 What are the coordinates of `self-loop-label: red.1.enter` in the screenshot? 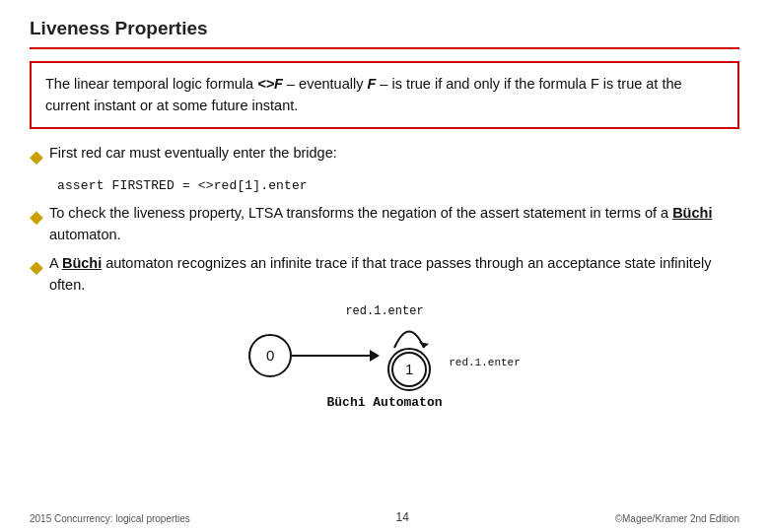 It's located at (485, 363).